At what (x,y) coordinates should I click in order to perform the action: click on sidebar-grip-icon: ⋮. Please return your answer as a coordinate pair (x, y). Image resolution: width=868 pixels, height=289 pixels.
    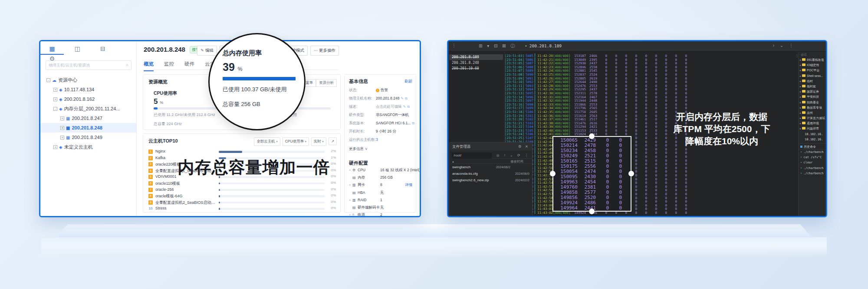
    Looking at the image, I should click on (797, 56).